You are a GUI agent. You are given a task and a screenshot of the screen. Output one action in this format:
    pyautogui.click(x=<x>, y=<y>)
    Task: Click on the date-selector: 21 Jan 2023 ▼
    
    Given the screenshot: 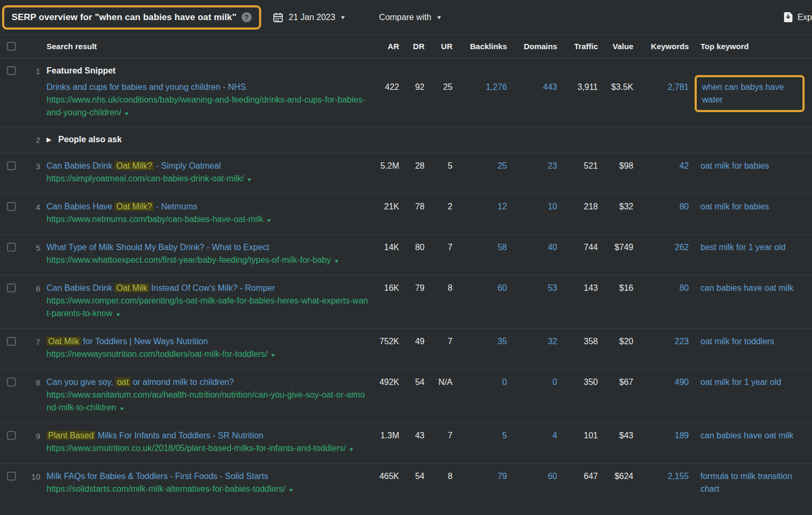 What is the action you would take?
    pyautogui.click(x=309, y=17)
    